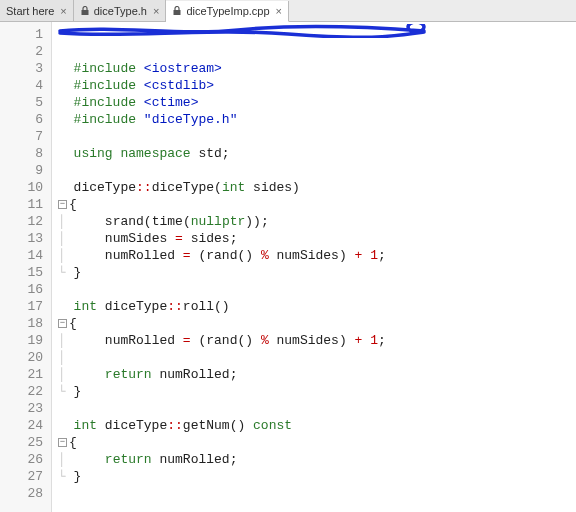 The height and width of the screenshot is (512, 576). What do you see at coordinates (22, 340) in the screenshot?
I see `line-number: 19` at bounding box center [22, 340].